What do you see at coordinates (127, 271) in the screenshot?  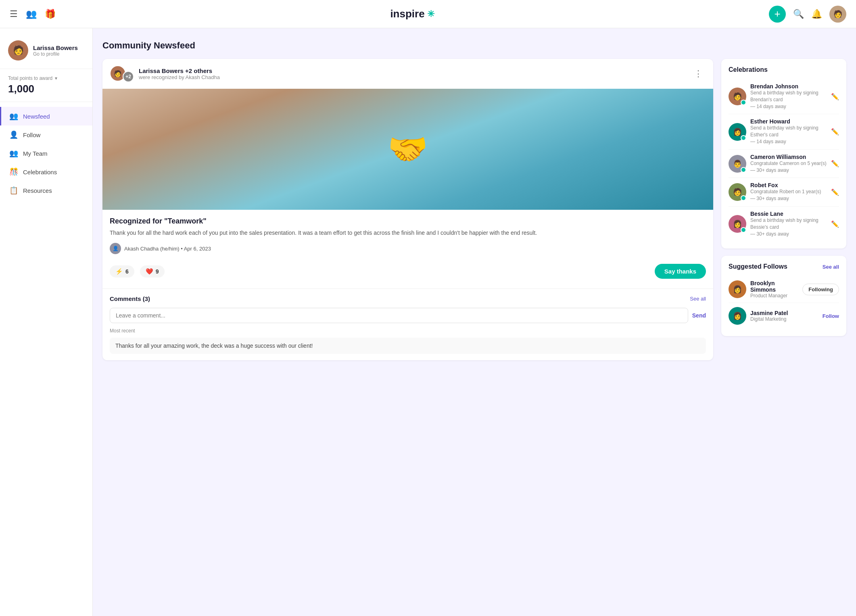 I see `bolt-count: 6` at bounding box center [127, 271].